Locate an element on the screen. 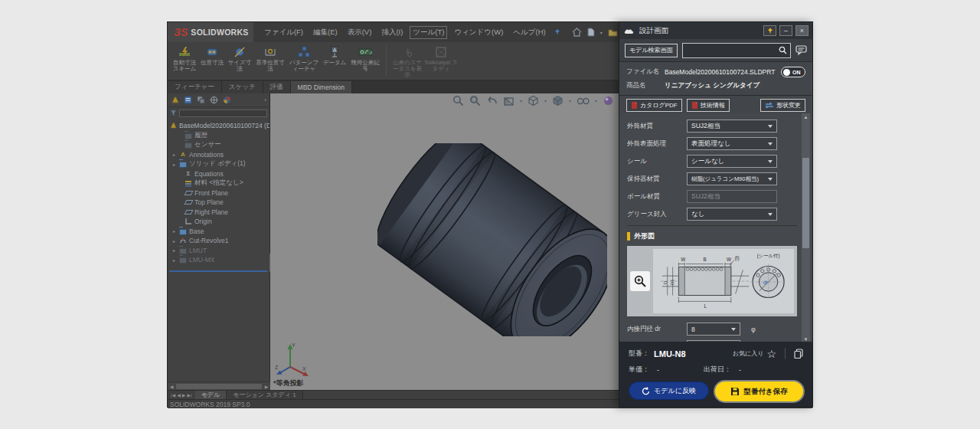 The width and height of the screenshot is (980, 429). tree-item-equations: ΣEquations is located at coordinates (219, 175).